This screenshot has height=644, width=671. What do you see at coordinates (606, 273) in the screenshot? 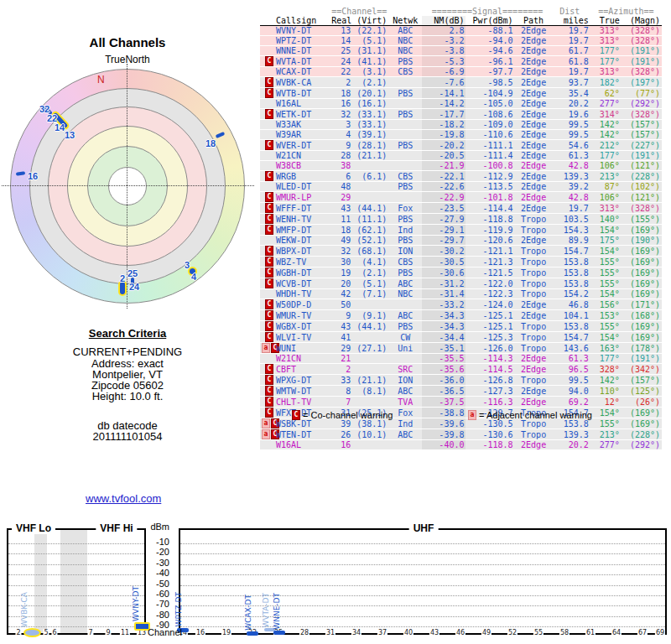
I see `azimuth-true-cell: 155°` at bounding box center [606, 273].